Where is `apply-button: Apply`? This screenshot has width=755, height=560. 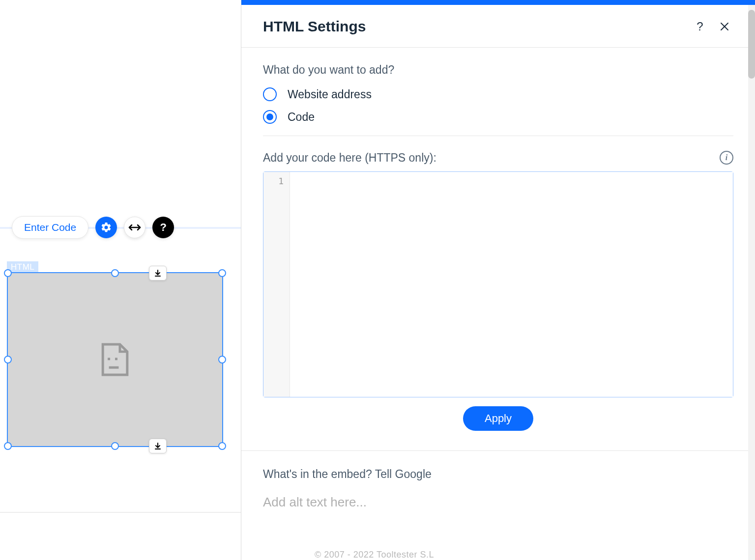
apply-button: Apply is located at coordinates (498, 419).